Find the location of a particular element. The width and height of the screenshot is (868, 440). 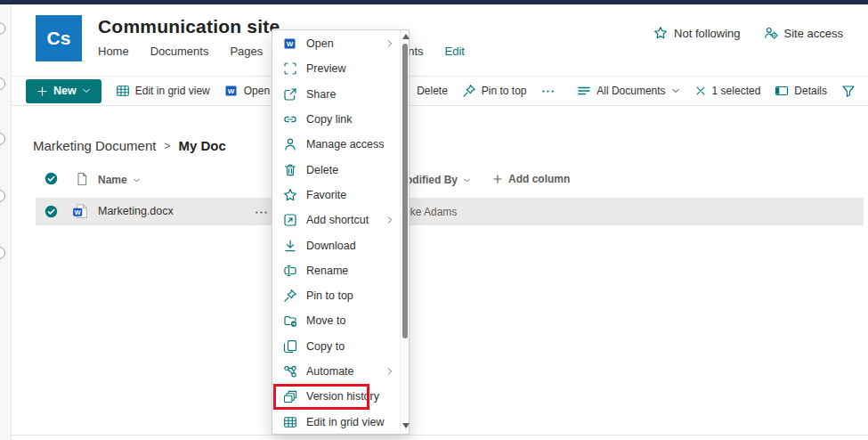

menu-item-label: Download is located at coordinates (331, 246).